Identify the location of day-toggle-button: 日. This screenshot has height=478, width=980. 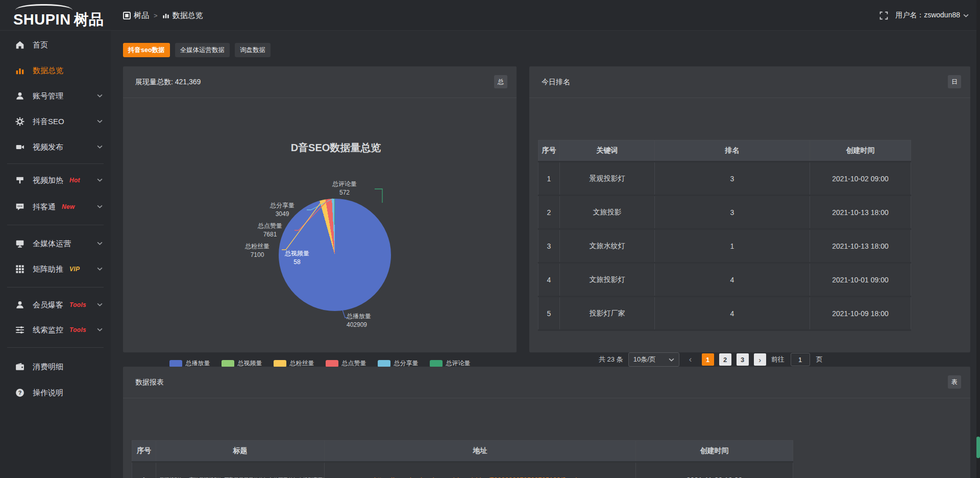
(954, 82).